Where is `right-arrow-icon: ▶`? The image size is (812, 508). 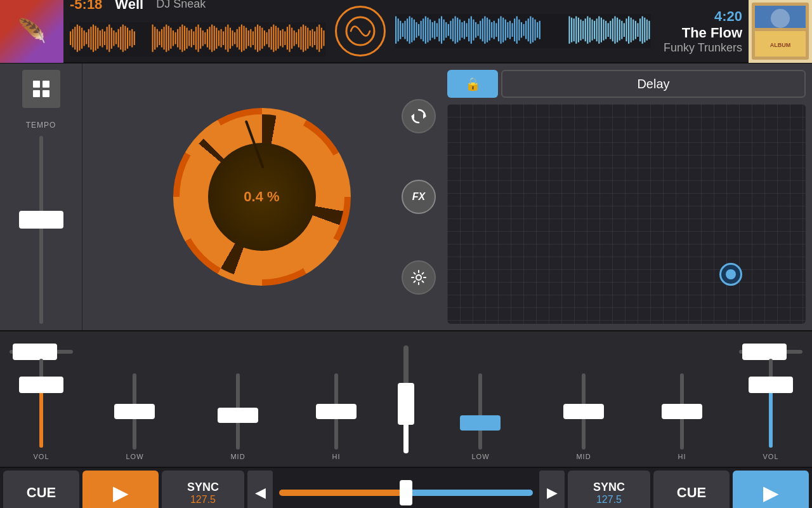
right-arrow-icon: ▶ is located at coordinates (552, 493).